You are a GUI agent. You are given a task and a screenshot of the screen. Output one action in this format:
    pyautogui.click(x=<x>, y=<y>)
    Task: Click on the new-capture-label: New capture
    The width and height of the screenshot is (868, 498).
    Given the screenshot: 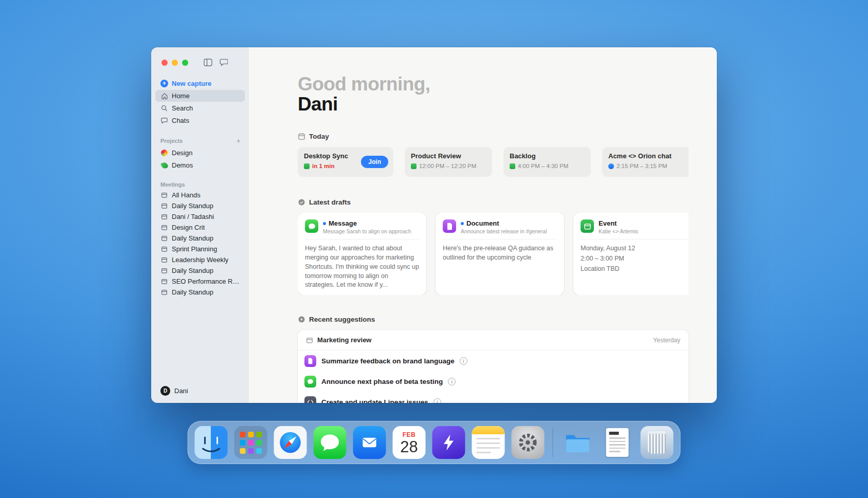 What is the action you would take?
    pyautogui.click(x=191, y=83)
    